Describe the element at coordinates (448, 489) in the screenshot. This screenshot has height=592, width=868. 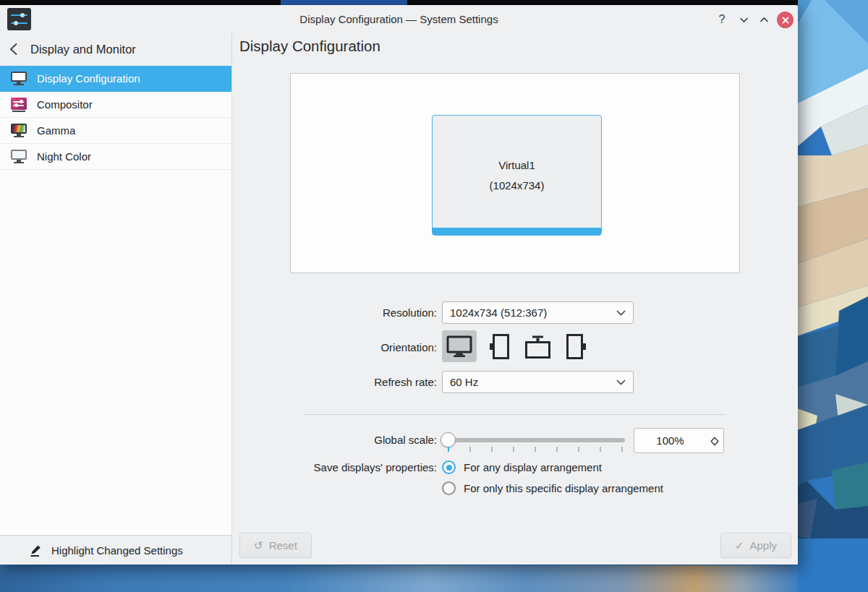
I see `radio-button-unchecked-icon` at that location.